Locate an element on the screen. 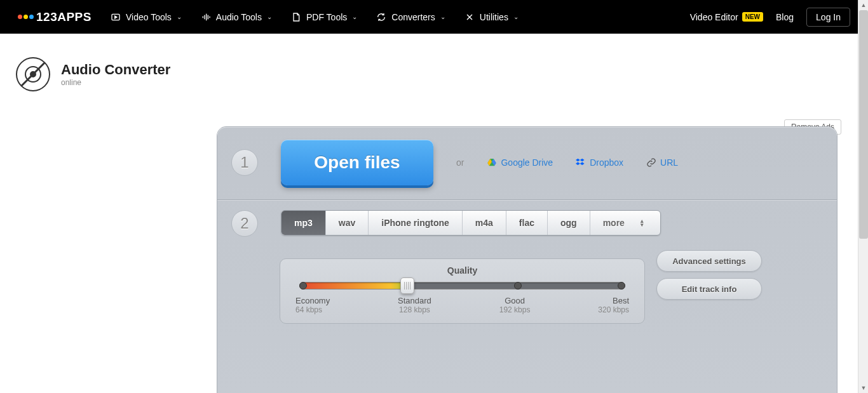 The image size is (868, 393). side-buttons: Advanced settings Edit track info is located at coordinates (709, 275).